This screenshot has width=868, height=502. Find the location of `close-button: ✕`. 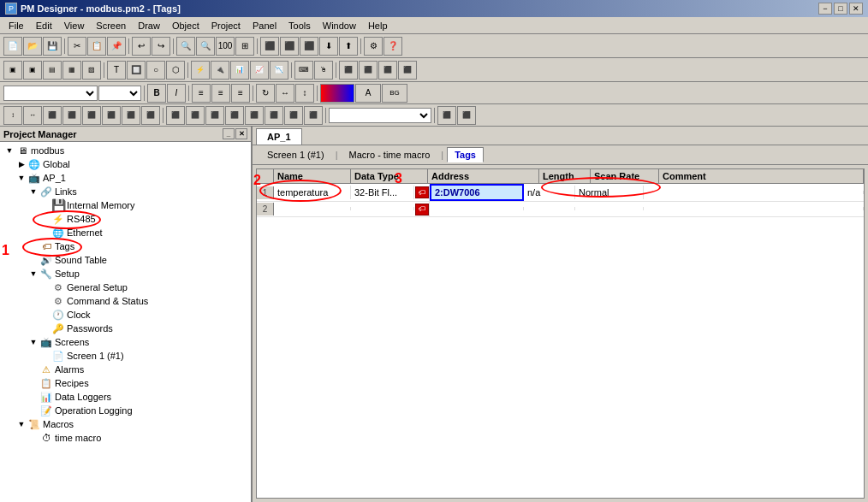

close-button: ✕ is located at coordinates (856, 9).